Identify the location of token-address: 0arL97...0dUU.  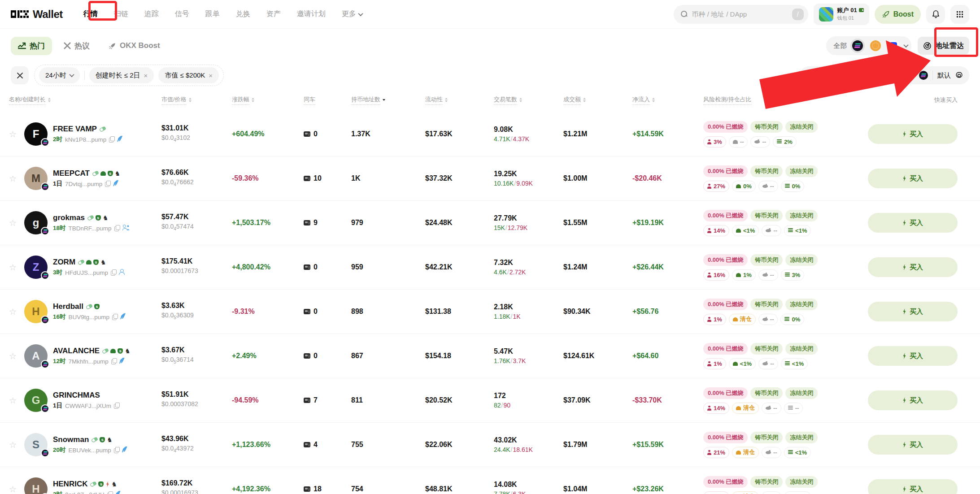
(85, 493).